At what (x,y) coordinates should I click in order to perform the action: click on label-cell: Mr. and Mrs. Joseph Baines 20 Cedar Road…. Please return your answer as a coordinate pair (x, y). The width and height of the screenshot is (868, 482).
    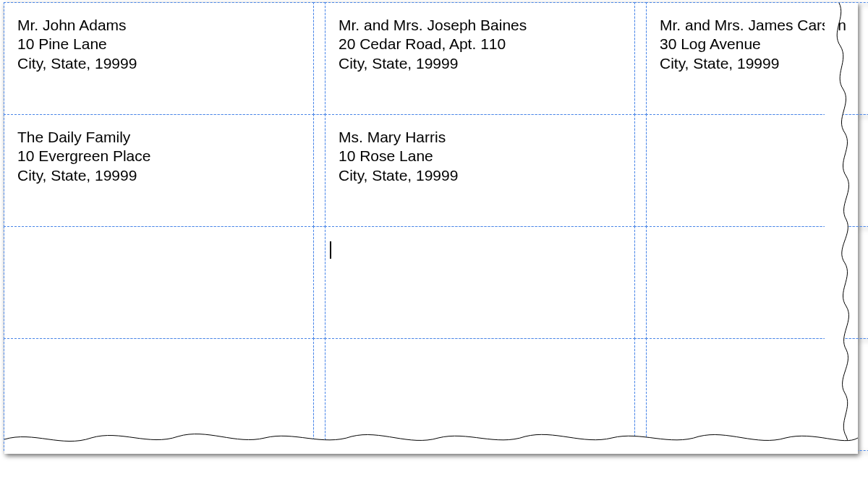
    Looking at the image, I should click on (480, 59).